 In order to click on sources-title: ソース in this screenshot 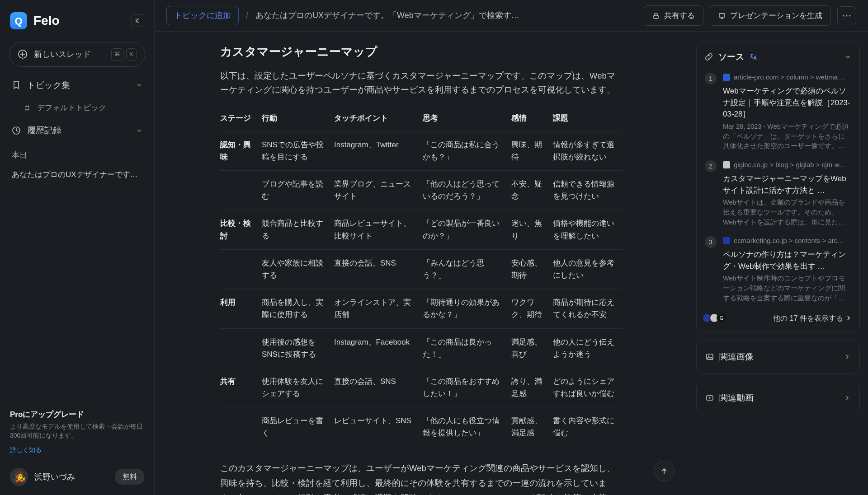, I will do `click(731, 57)`.